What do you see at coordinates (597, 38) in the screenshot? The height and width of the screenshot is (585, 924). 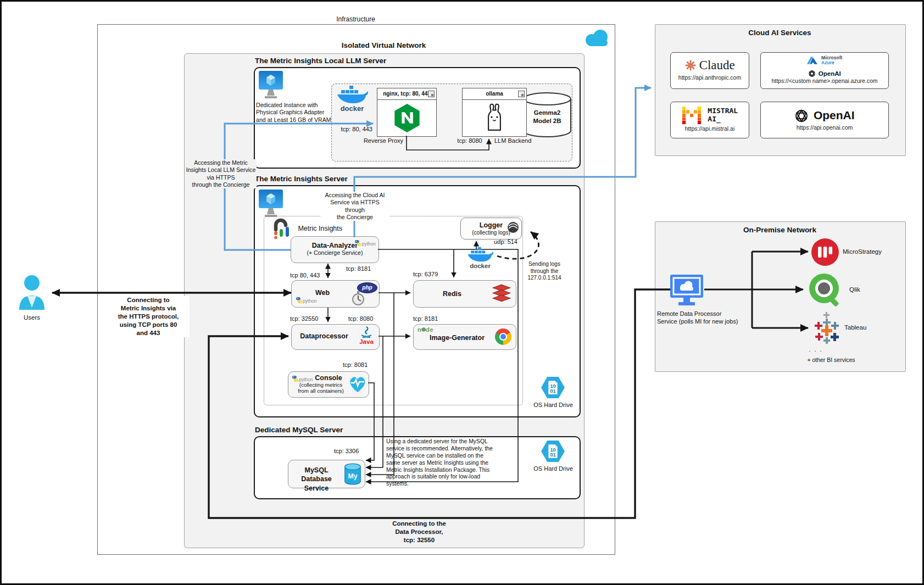 I see `cloud-icon` at bounding box center [597, 38].